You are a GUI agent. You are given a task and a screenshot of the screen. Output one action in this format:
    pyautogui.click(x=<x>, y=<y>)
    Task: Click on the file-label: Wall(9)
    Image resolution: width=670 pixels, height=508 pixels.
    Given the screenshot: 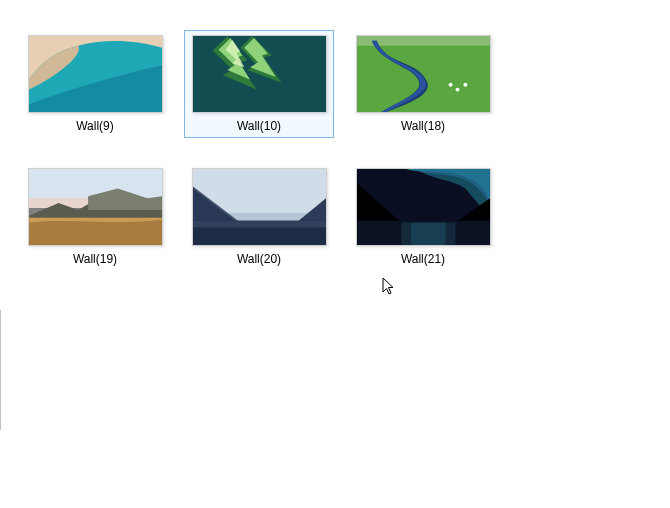 What is the action you would take?
    pyautogui.click(x=95, y=126)
    